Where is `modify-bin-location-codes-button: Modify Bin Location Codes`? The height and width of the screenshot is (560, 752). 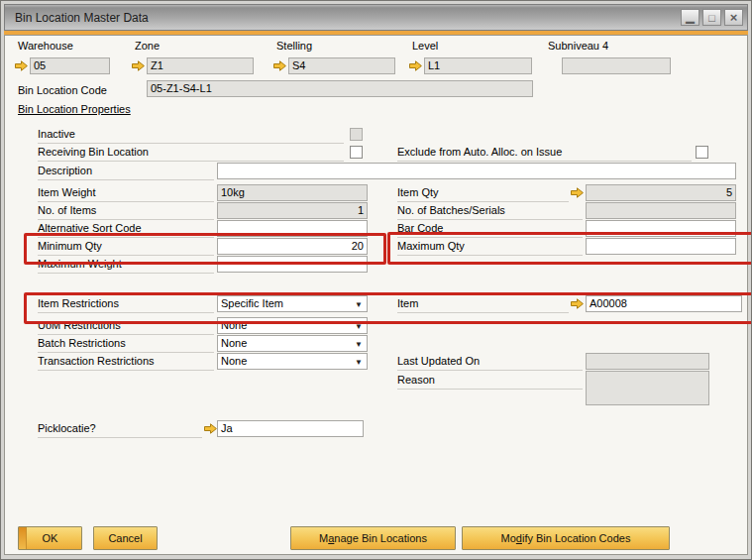 modify-bin-location-codes-button: Modify Bin Location Codes is located at coordinates (566, 538).